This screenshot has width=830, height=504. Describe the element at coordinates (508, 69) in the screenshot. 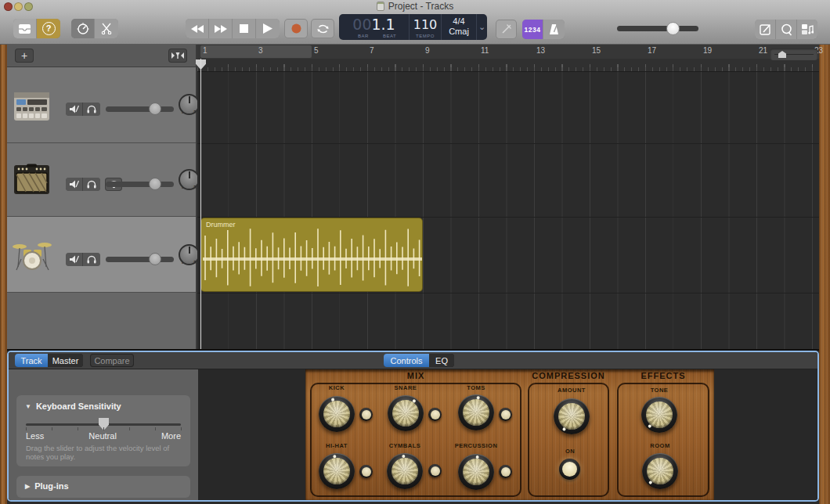

I see `beat-ticks` at that location.